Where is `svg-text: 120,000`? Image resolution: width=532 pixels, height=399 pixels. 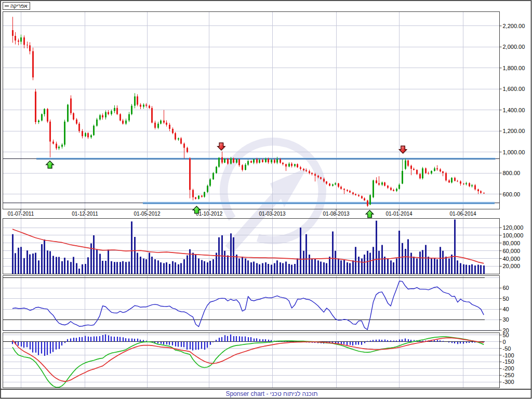
svg-text: 120,000 is located at coordinates (513, 228).